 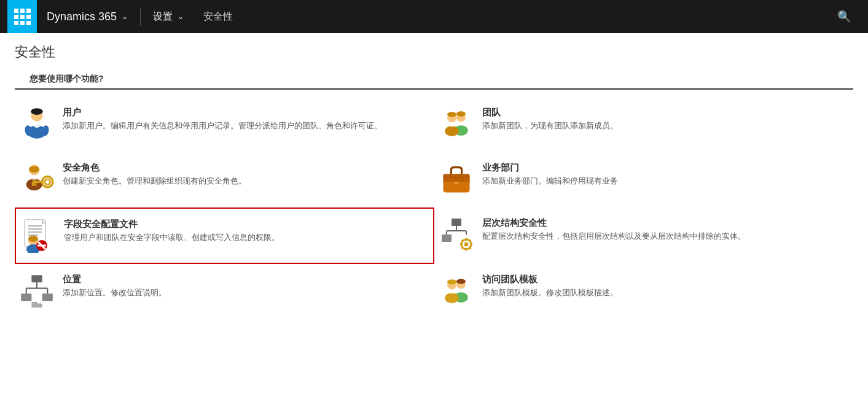 What do you see at coordinates (242, 280) in the screenshot?
I see `feature-location-title: 位置` at bounding box center [242, 280].